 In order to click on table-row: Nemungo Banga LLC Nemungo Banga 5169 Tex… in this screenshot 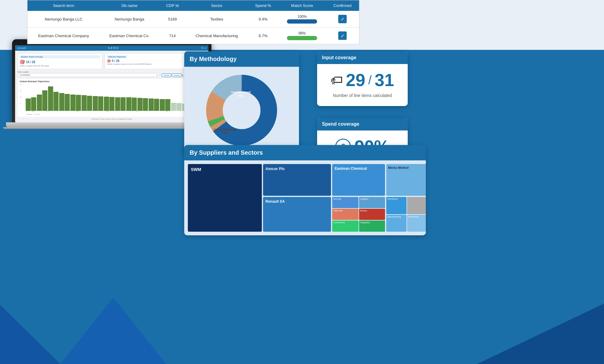, I will do `click(193, 19)`.